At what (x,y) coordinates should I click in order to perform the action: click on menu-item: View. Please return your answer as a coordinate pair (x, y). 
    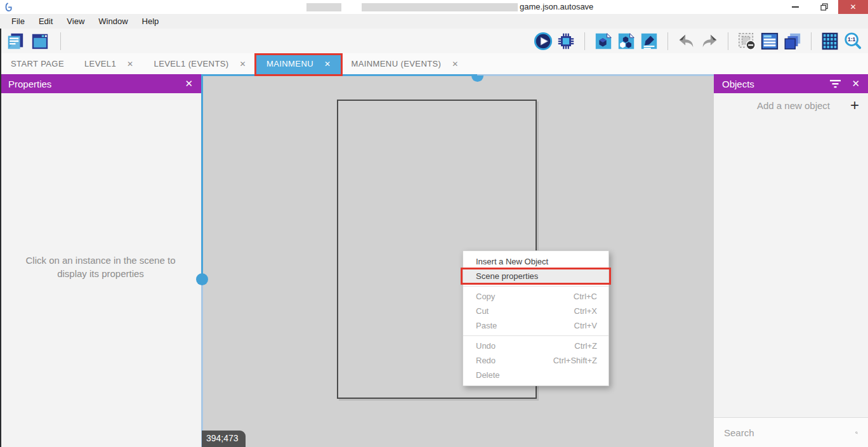
    Looking at the image, I should click on (76, 22).